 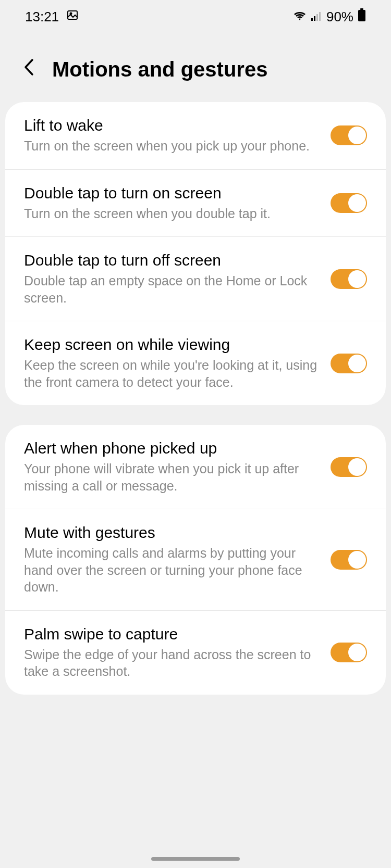 What do you see at coordinates (349, 279) in the screenshot?
I see `toggle-double-tap-off` at bounding box center [349, 279].